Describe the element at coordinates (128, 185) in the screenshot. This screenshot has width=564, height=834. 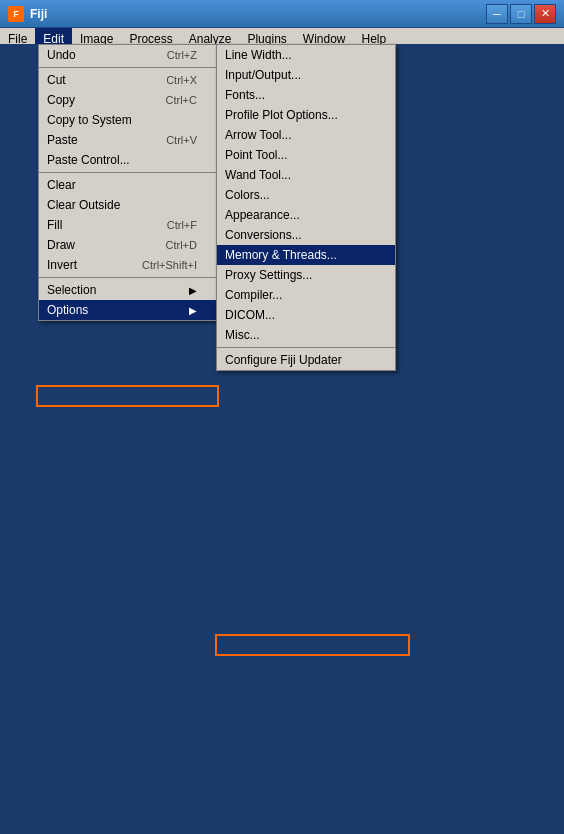
I see `edit-clear: Clear` at that location.